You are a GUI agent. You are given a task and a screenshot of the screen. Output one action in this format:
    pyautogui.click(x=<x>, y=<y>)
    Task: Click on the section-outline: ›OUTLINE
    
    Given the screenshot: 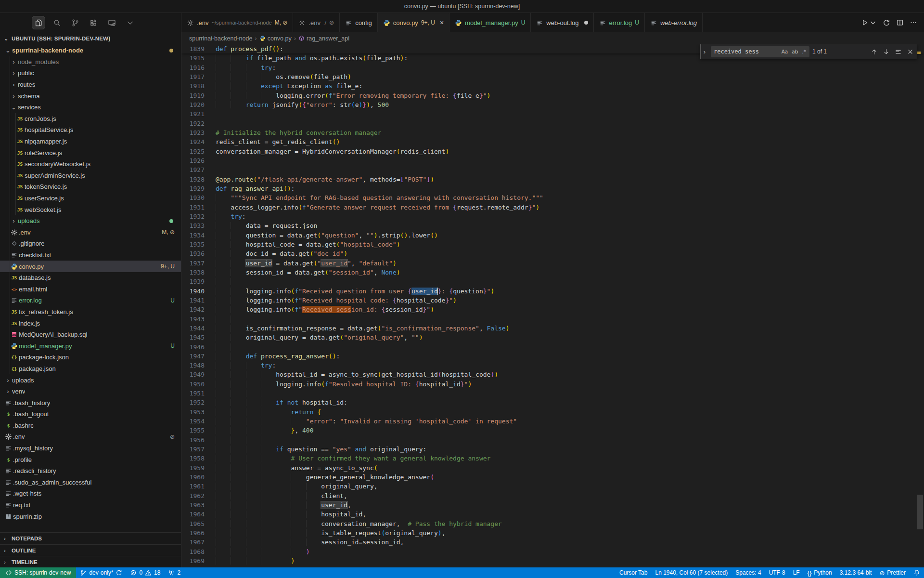 What is the action you would take?
    pyautogui.click(x=90, y=550)
    